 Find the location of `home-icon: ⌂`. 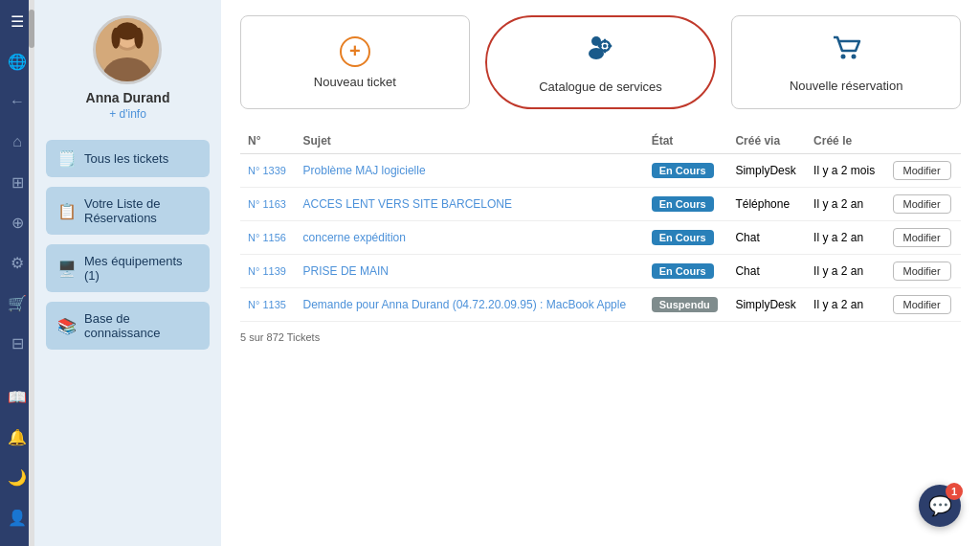

home-icon: ⌂ is located at coordinates (17, 142).